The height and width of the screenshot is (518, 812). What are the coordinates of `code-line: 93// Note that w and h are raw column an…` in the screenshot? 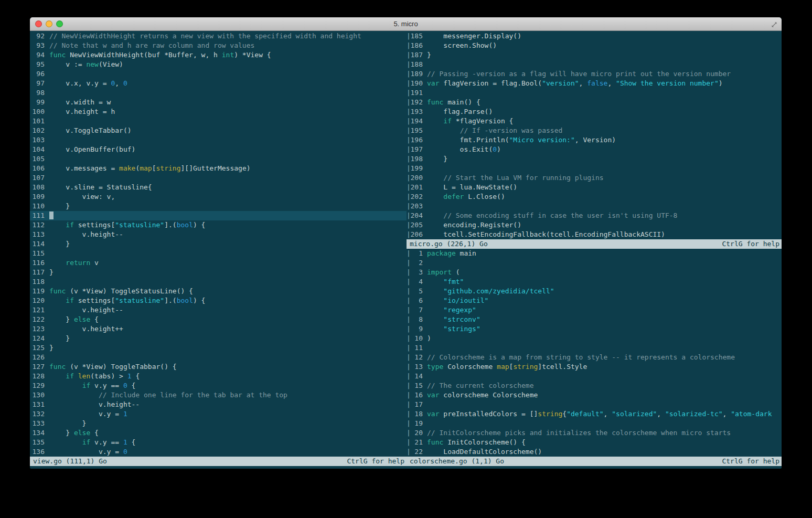 It's located at (218, 46).